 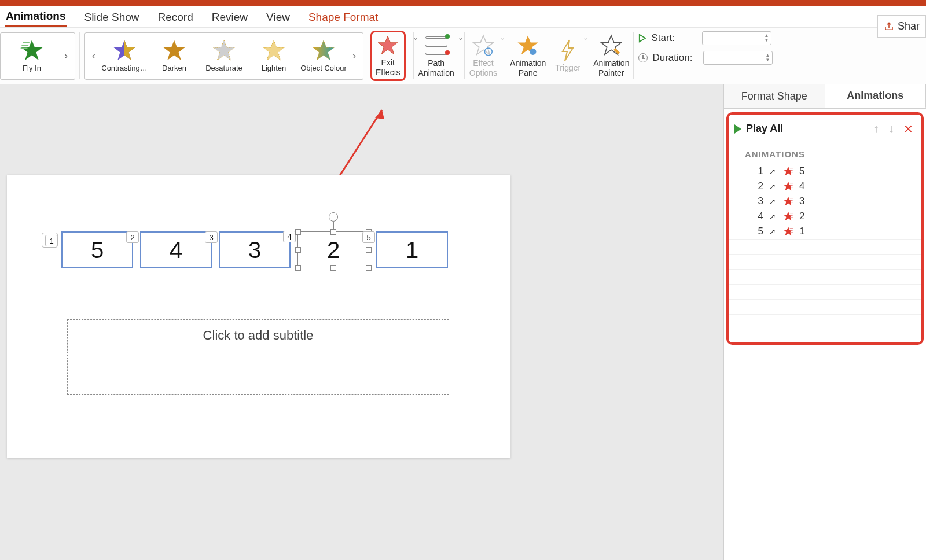 What do you see at coordinates (324, 56) in the screenshot?
I see `effect-object-colour: Object Colour` at bounding box center [324, 56].